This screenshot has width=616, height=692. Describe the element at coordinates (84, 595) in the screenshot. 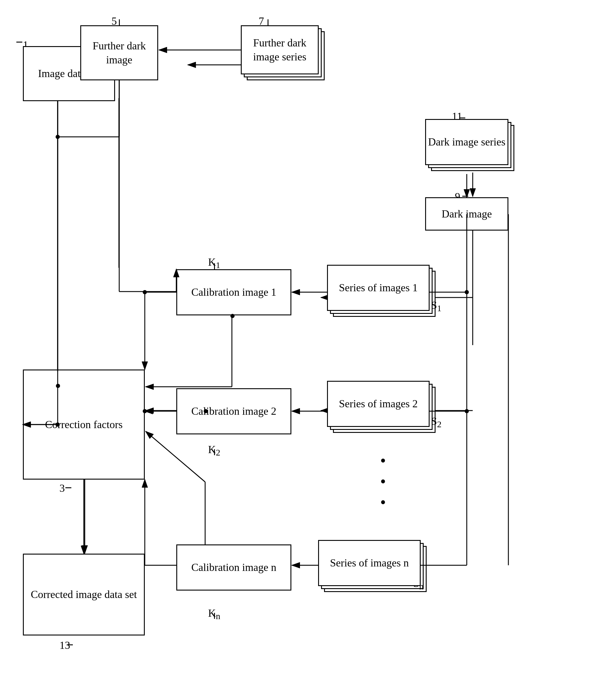

I see `corrected-image-data-set-box: Corrected image data set` at that location.